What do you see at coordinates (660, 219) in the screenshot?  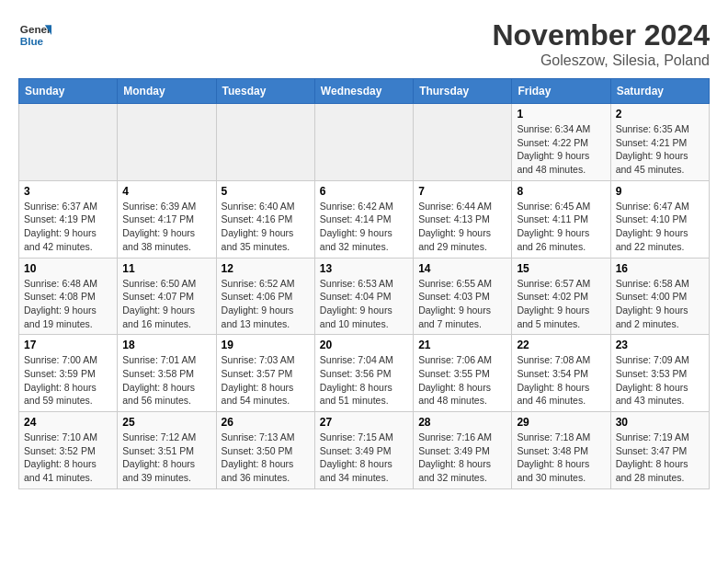 I see `calendar-cell: 9Sunrise: 6:47 AMSunset: 4:10 PMDaylight…` at bounding box center [660, 219].